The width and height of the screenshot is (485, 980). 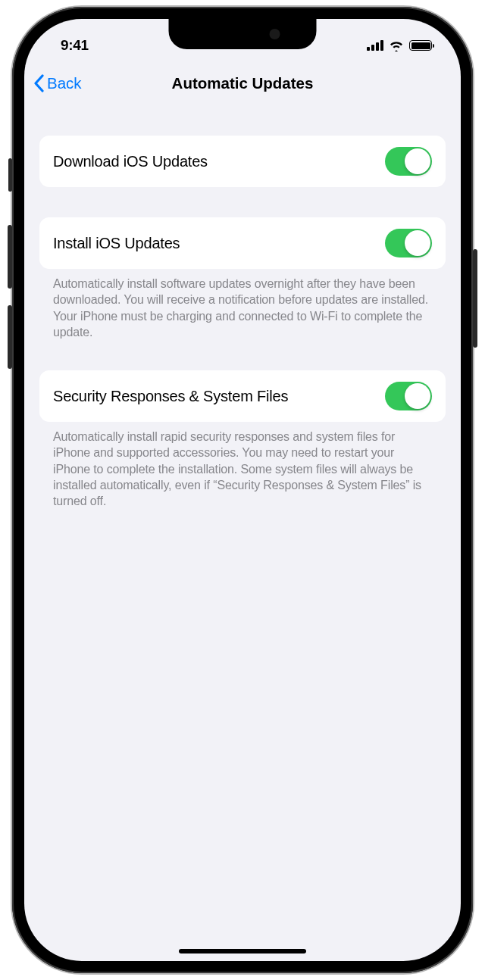 I want to click on battery-icon, so click(x=421, y=45).